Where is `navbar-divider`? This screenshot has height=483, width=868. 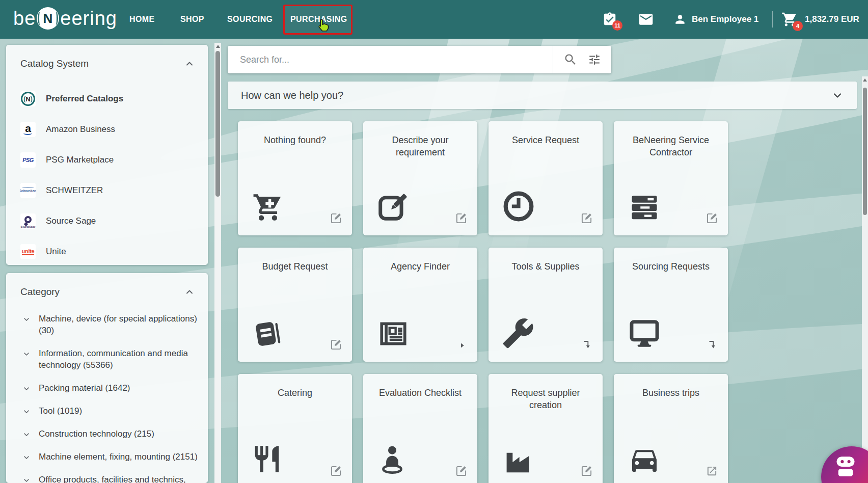 navbar-divider is located at coordinates (772, 19).